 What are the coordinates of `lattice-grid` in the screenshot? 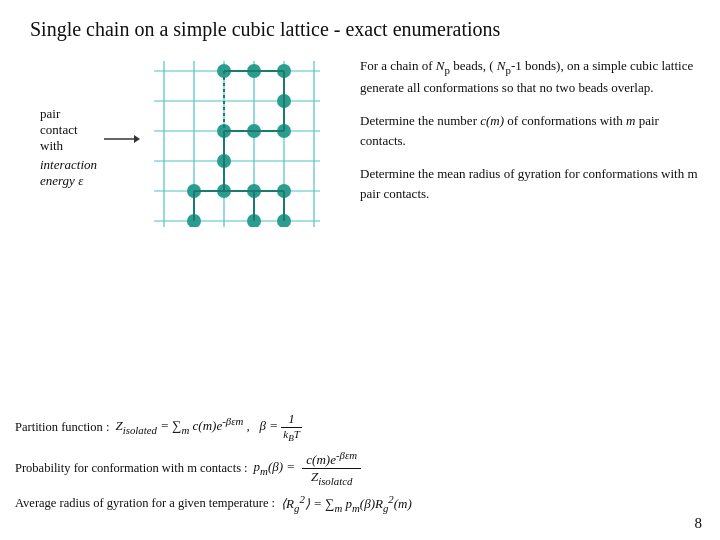 It's located at (232, 139).